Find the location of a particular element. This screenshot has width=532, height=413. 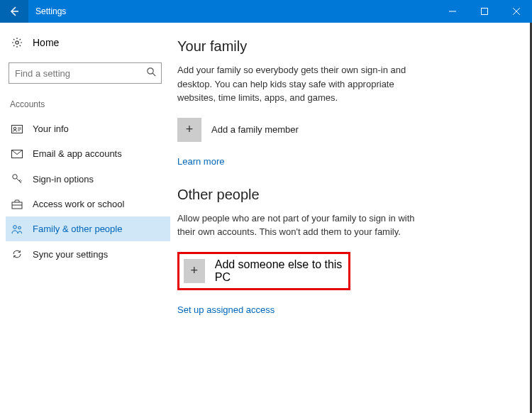

sidebar-item-label: Access work or school is located at coordinates (78, 204).